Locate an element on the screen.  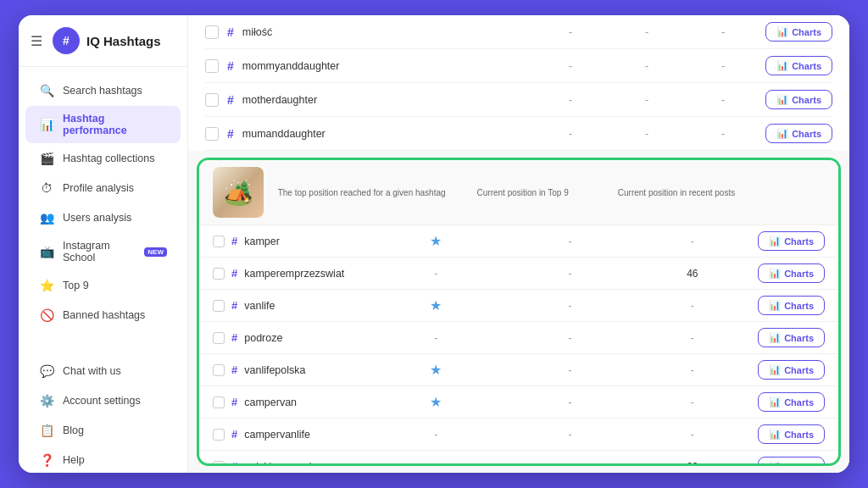
sidebar-item-account: ⚙️ Account settings is located at coordinates (103, 401).